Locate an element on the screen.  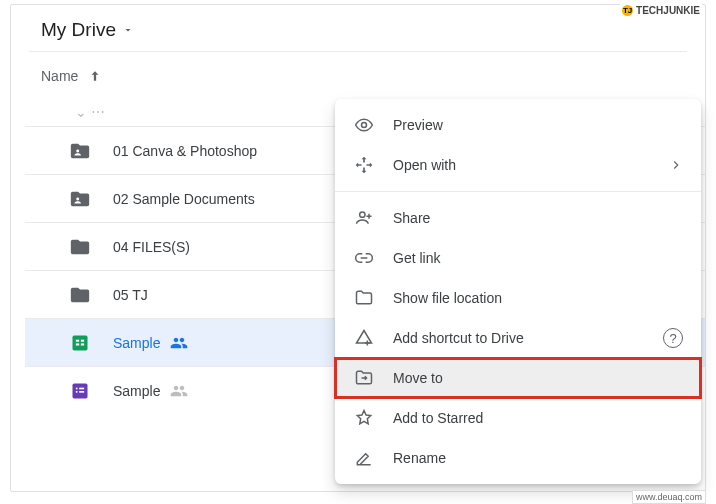
menu-label: Add to Starred is located at coordinates (538, 418).